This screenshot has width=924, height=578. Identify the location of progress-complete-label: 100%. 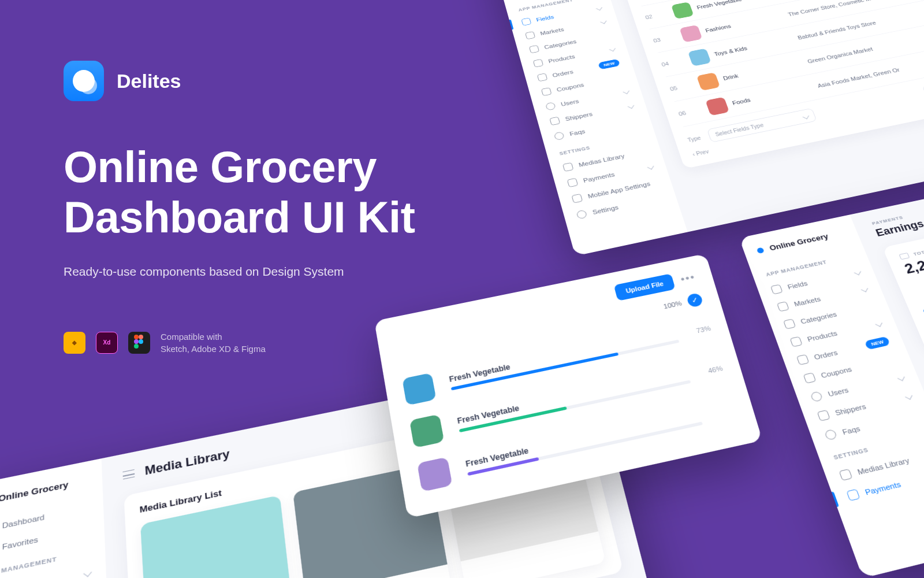
(673, 305).